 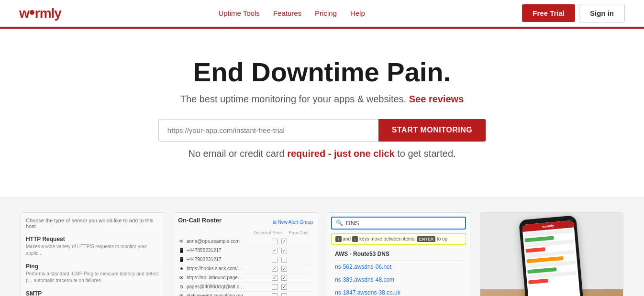 What do you see at coordinates (245, 294) in the screenshot?
I see `alert-row-6: ✉ platineyejmt.consulting.mg` at bounding box center [245, 294].